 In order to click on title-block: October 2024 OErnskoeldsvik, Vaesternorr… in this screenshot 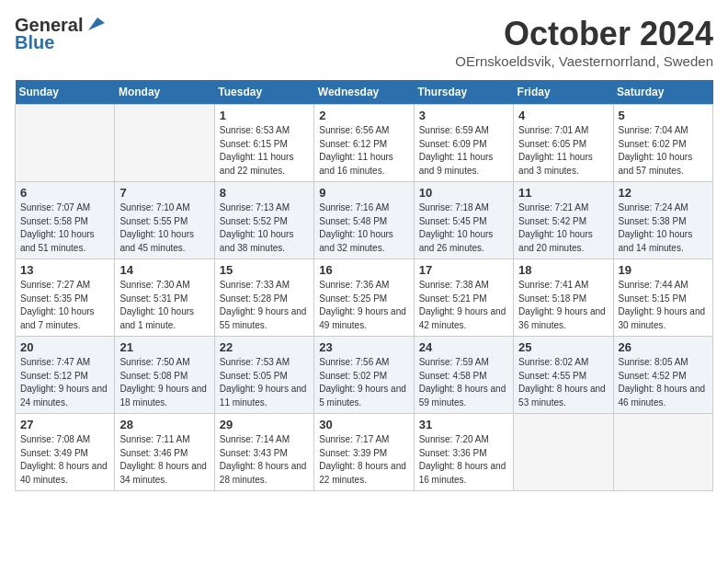, I will do `click(585, 42)`.